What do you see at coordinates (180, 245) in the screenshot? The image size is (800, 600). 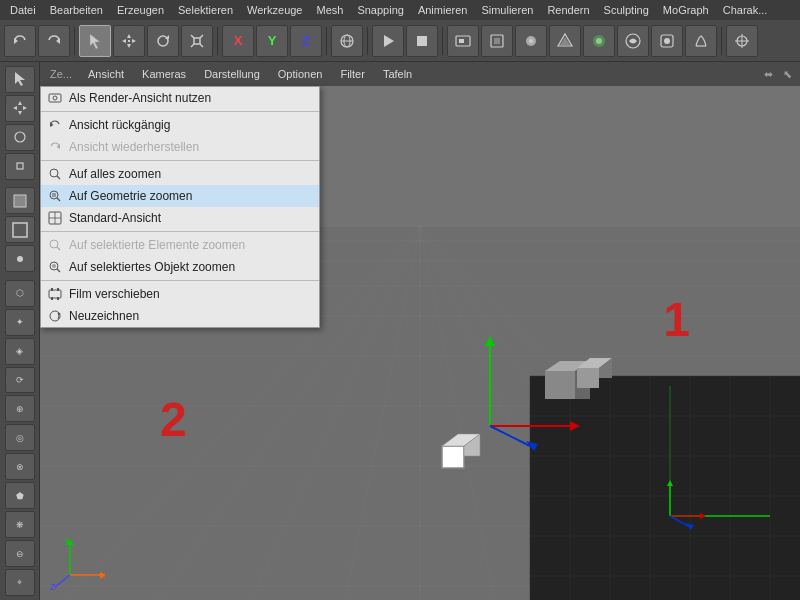 I see `dropdown-zoom-sel: Auf selektierte Elemente zoomen` at bounding box center [180, 245].